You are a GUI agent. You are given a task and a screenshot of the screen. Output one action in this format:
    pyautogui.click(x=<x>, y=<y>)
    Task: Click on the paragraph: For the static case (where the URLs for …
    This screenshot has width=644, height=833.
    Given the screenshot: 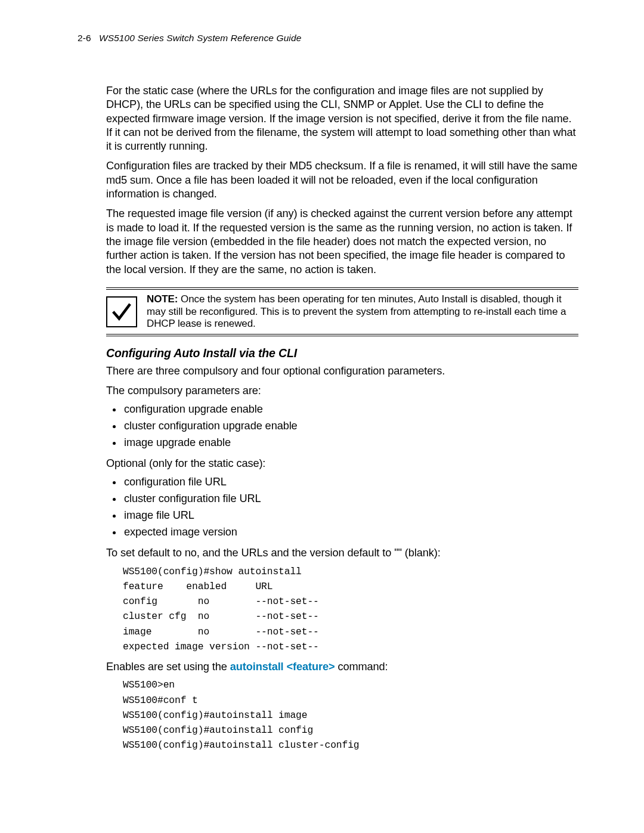 What is the action you would take?
    pyautogui.click(x=342, y=119)
    